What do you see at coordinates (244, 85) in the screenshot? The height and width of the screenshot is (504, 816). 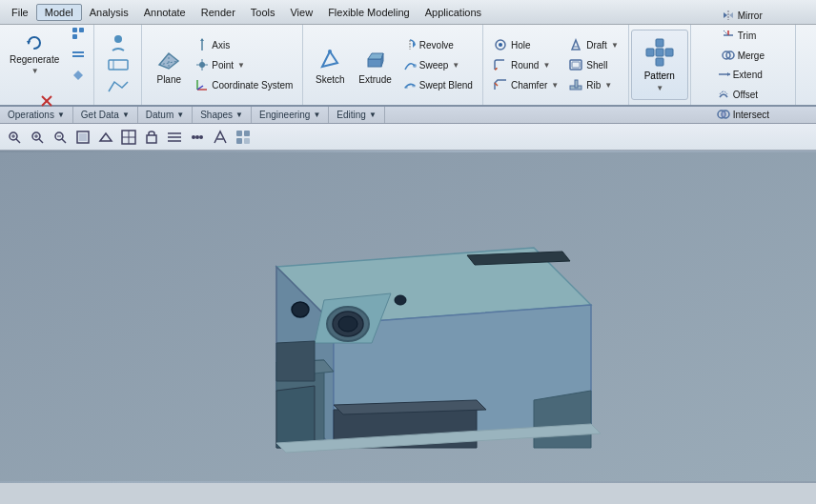 I see `coord-system-button: Coordinate System` at bounding box center [244, 85].